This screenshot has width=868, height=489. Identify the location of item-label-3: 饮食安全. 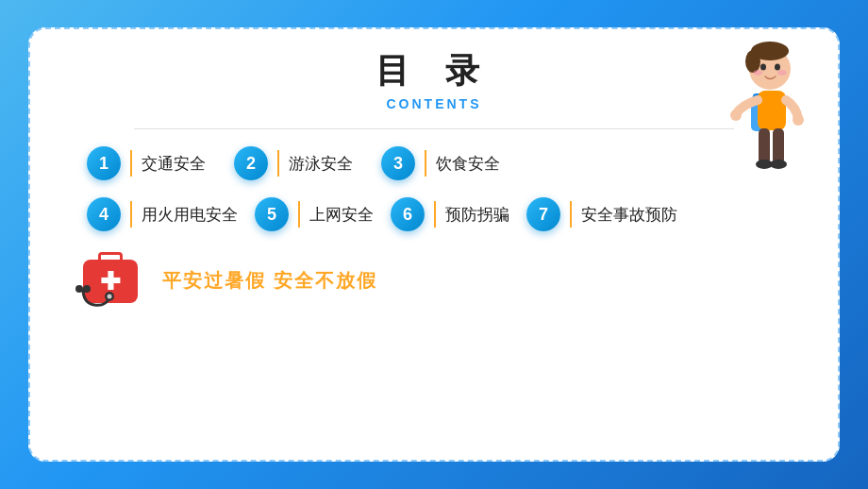
(468, 164).